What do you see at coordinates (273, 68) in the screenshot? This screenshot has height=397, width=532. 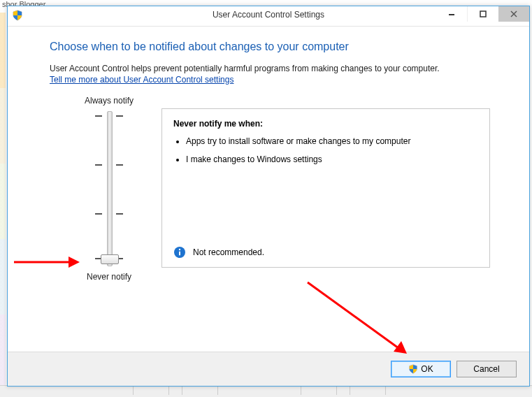 I see `page-description: User Account Control helps prevent poten…` at bounding box center [273, 68].